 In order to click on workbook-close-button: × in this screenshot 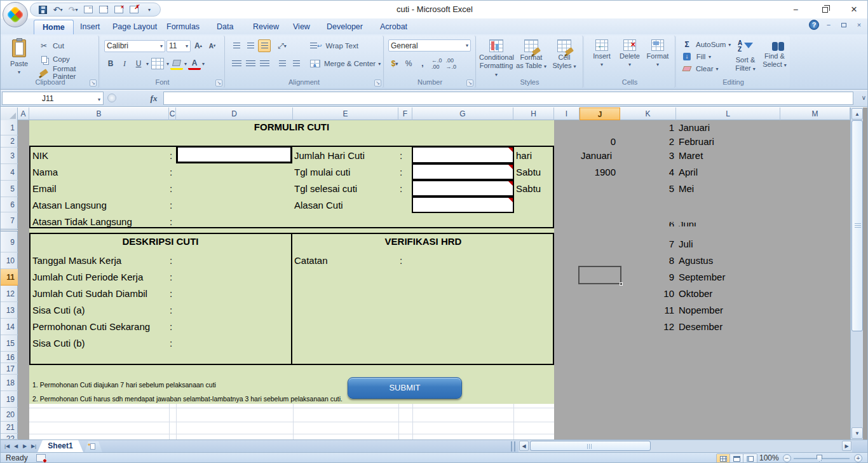, I will do `click(859, 25)`.